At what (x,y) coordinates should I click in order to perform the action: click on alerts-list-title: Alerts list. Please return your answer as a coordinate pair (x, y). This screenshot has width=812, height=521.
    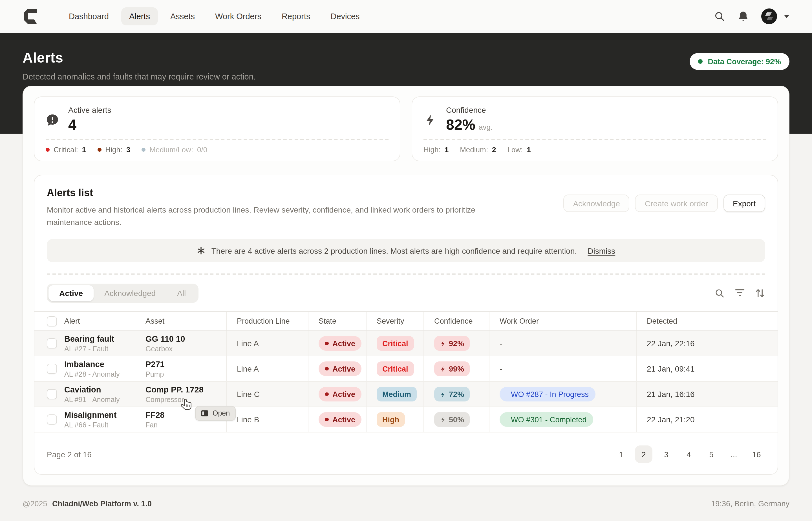
    Looking at the image, I should click on (278, 193).